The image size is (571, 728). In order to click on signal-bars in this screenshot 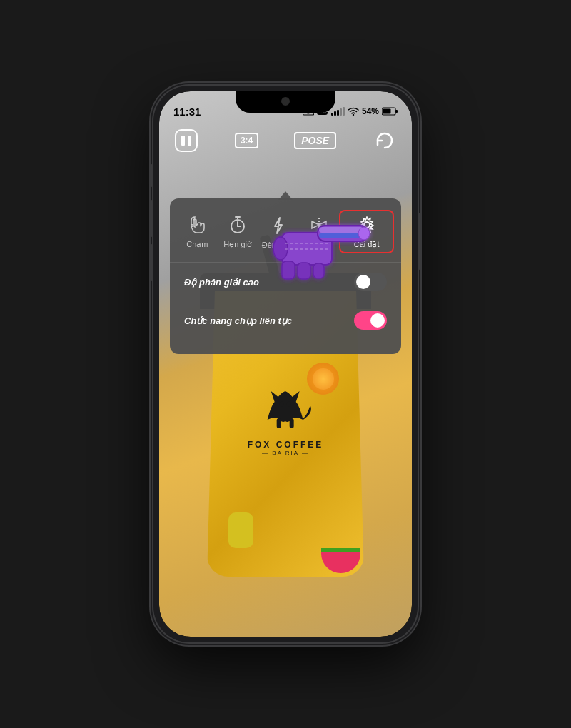, I will do `click(338, 111)`.